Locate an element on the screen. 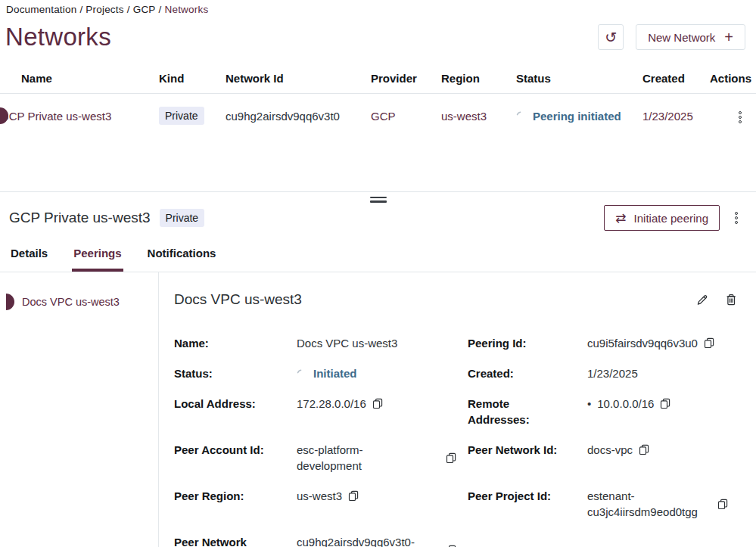 The height and width of the screenshot is (547, 756). field-label-peer-region: Peer Region: is located at coordinates (235, 496).